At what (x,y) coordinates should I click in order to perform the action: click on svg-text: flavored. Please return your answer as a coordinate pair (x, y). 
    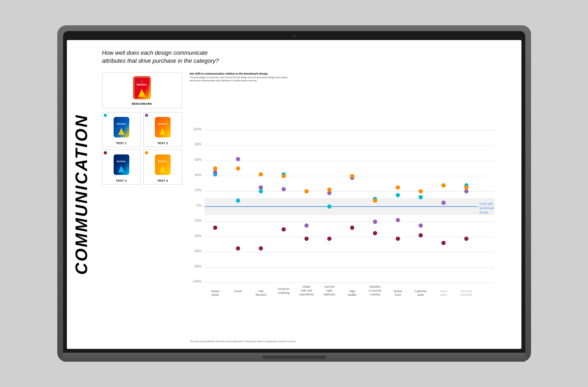
    Looking at the image, I should click on (261, 295).